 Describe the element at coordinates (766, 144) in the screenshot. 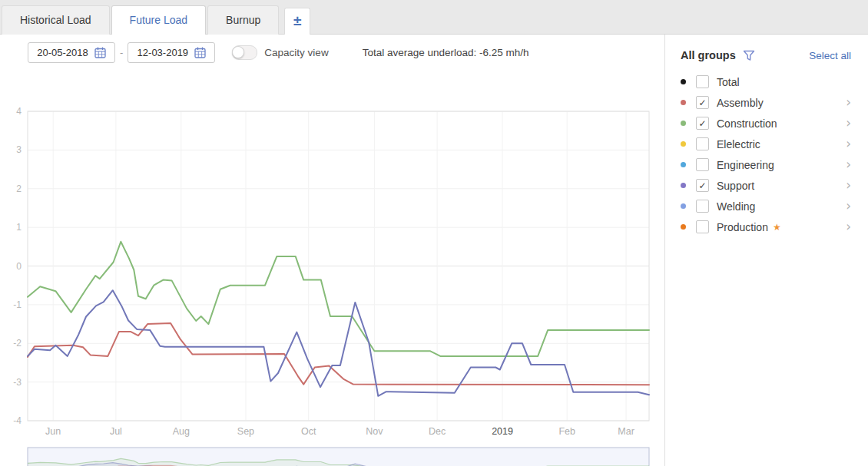

I see `group-row-elelectric: Elelectric›` at that location.